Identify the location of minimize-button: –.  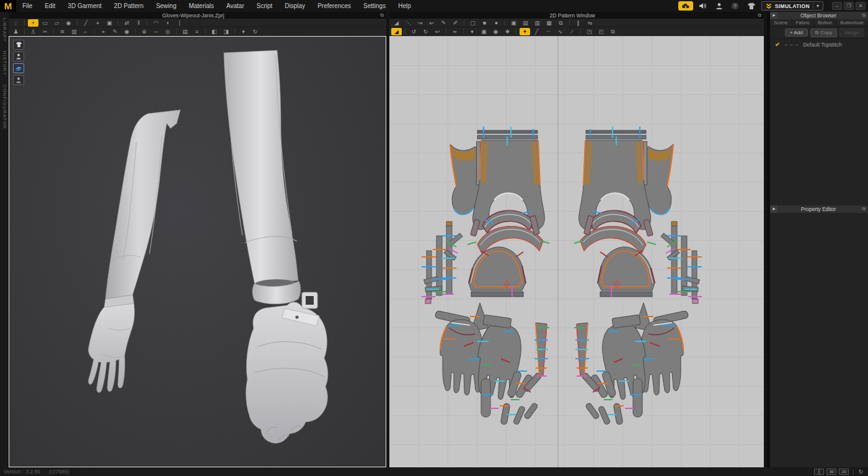
(837, 6).